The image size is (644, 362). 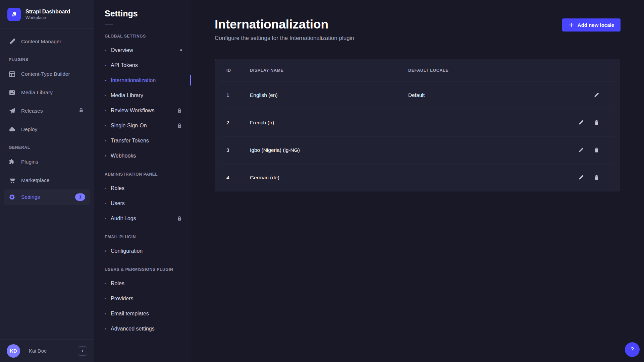 I want to click on nav-item-deploy: Deploy, so click(x=47, y=129).